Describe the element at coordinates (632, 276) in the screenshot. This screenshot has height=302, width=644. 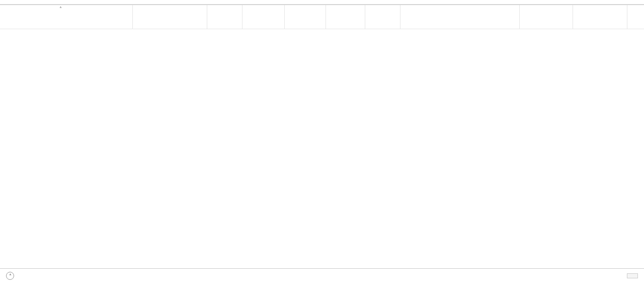
I see `end-task-button` at that location.